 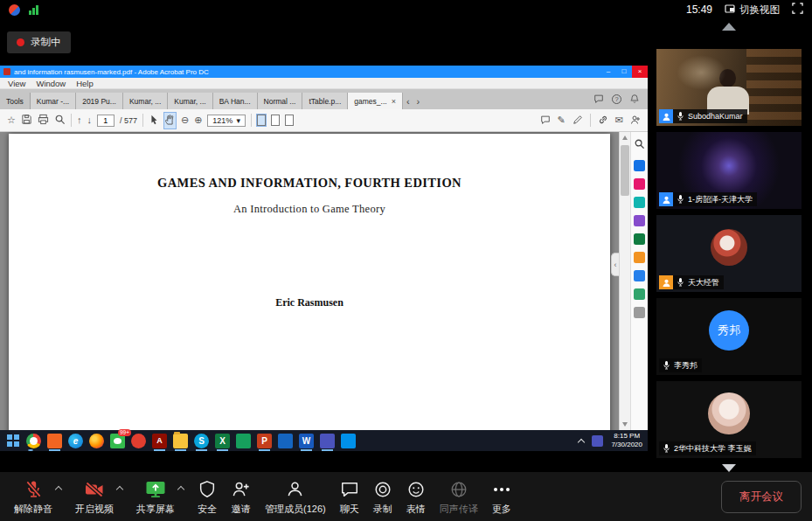 I want to click on highlight-pen-icon: ✎, so click(x=561, y=121).